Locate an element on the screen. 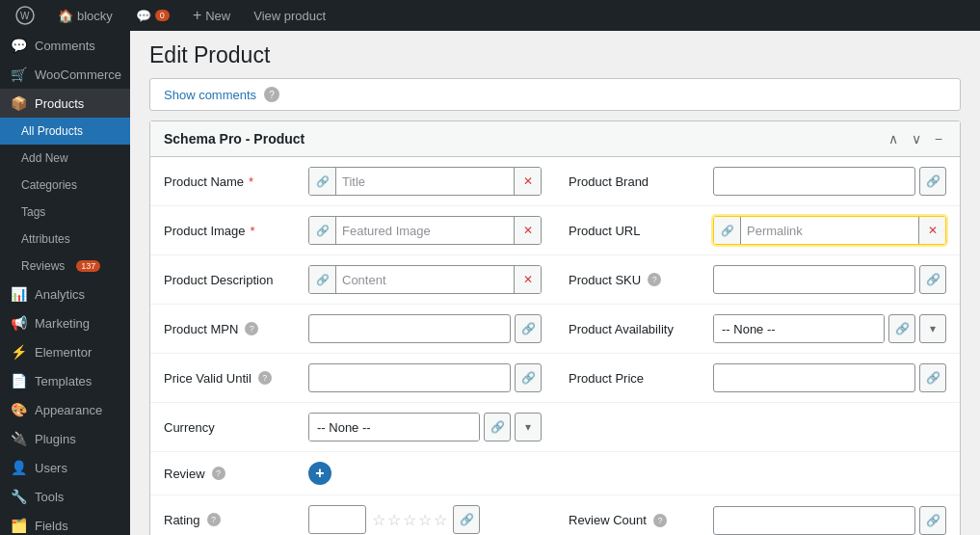 The height and width of the screenshot is (535, 980). product-mpn-input is located at coordinates (410, 329).